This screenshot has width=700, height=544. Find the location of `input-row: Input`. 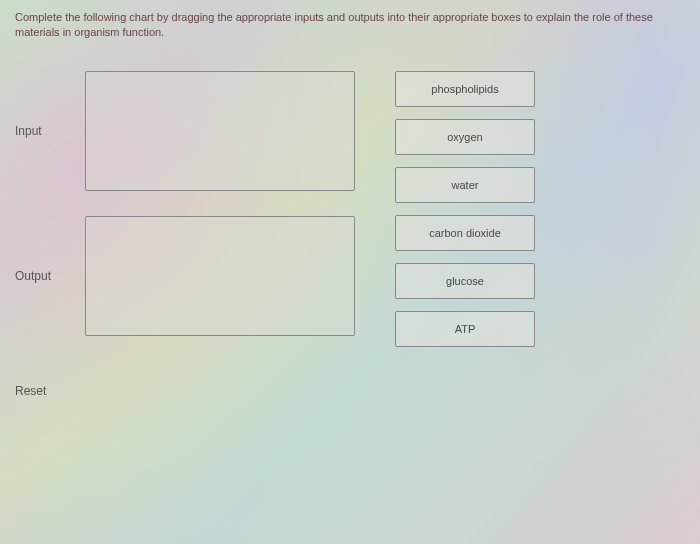

input-row: Input is located at coordinates (185, 131).